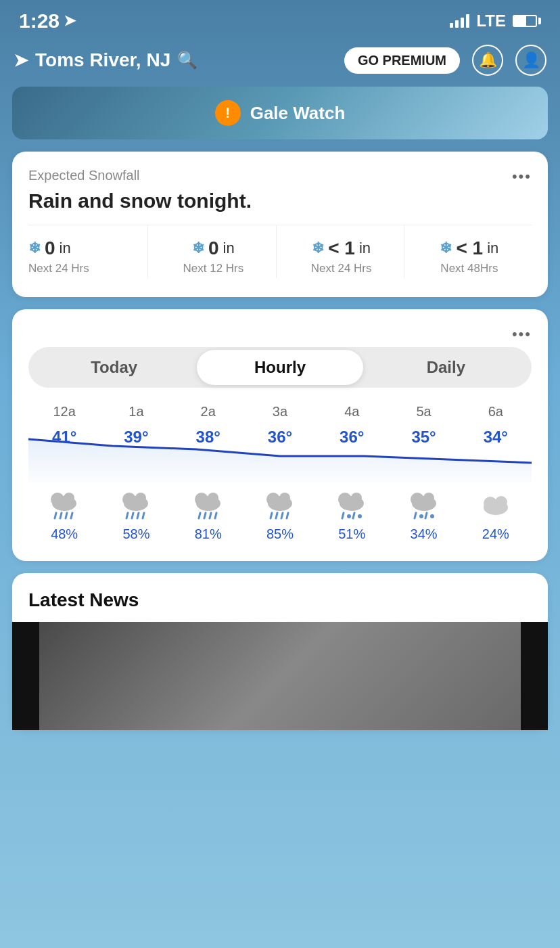  What do you see at coordinates (187, 60) in the screenshot?
I see `search-icon: 🔍` at bounding box center [187, 60].